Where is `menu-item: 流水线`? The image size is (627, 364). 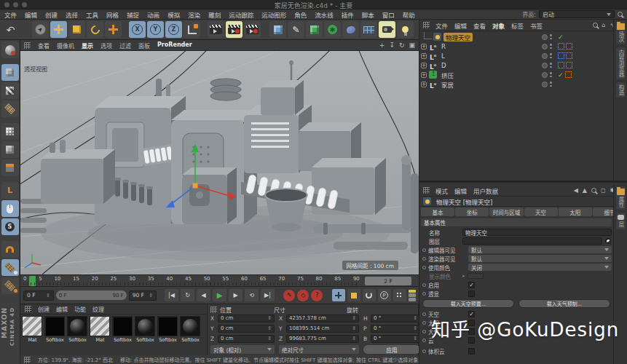
menu-item: 流水线 is located at coordinates (324, 15).